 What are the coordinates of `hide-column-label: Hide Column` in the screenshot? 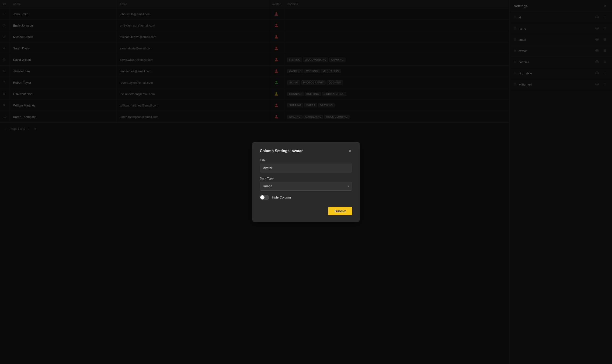 It's located at (281, 197).